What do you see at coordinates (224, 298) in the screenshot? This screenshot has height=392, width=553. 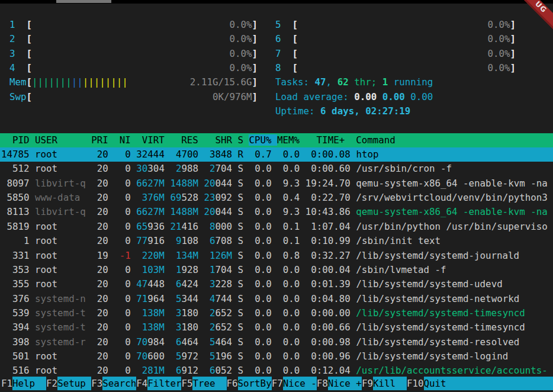 I see `cell-shr-tail: 744` at bounding box center [224, 298].